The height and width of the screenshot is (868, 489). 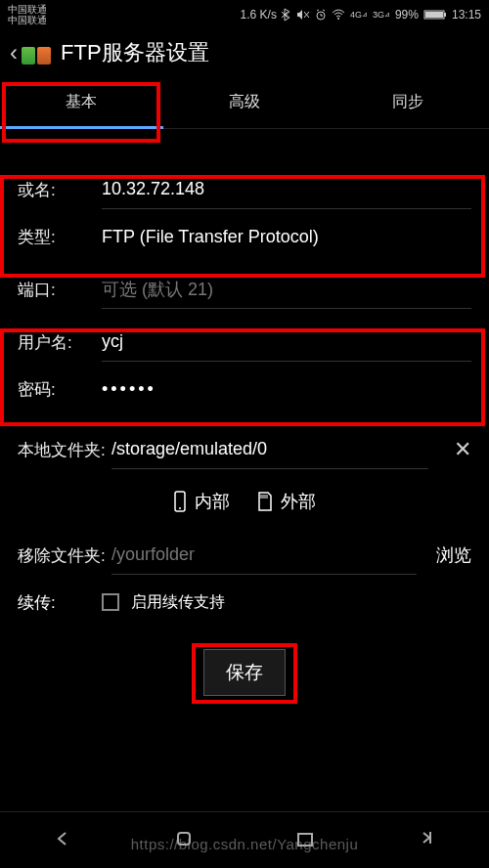 I want to click on bluetooth-icon, so click(x=287, y=15).